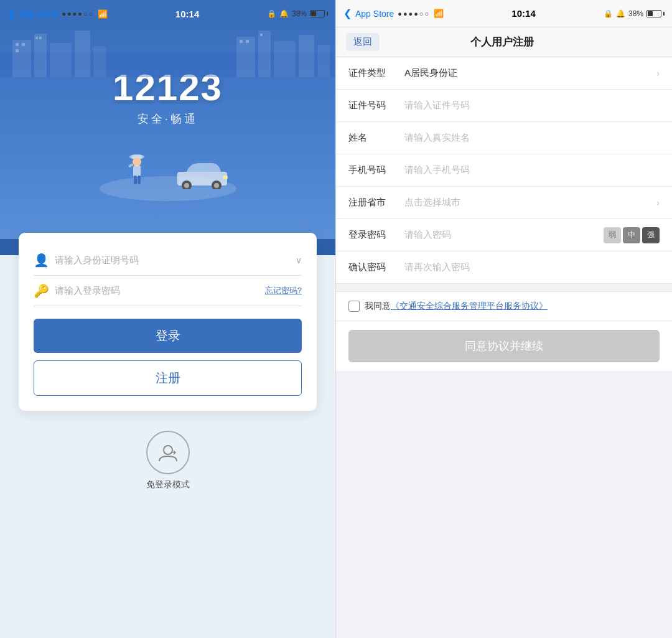  Describe the element at coordinates (504, 268) in the screenshot. I see `field-row-confirm-password: 确认密码 请再次输入密码` at that location.